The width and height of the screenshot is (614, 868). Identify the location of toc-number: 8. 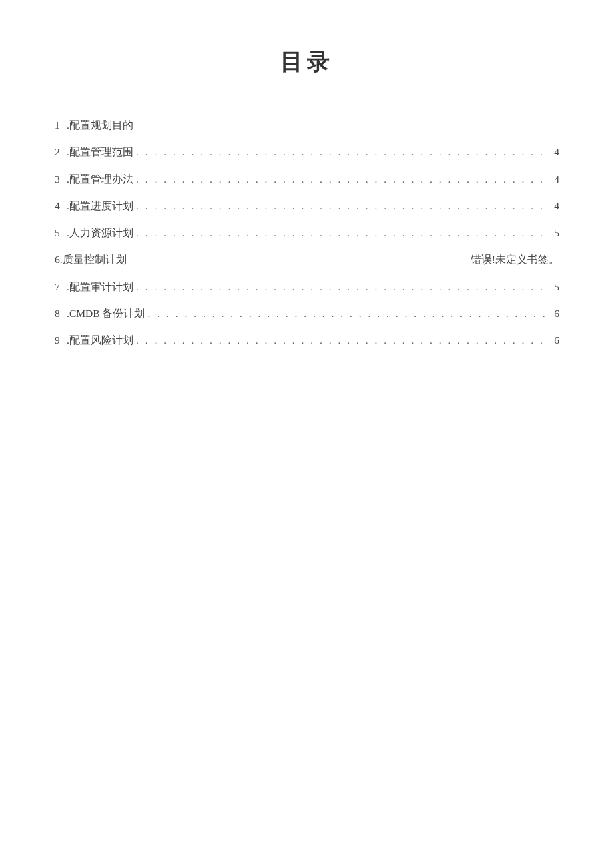
(61, 314).